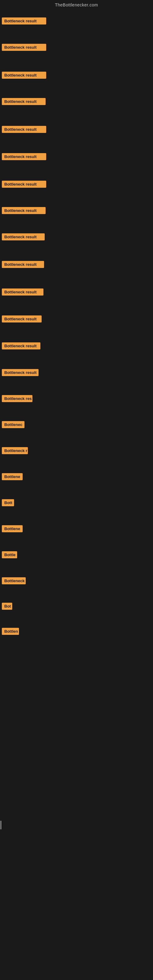  I want to click on bottleneck-badge: Bottle, so click(10, 555).